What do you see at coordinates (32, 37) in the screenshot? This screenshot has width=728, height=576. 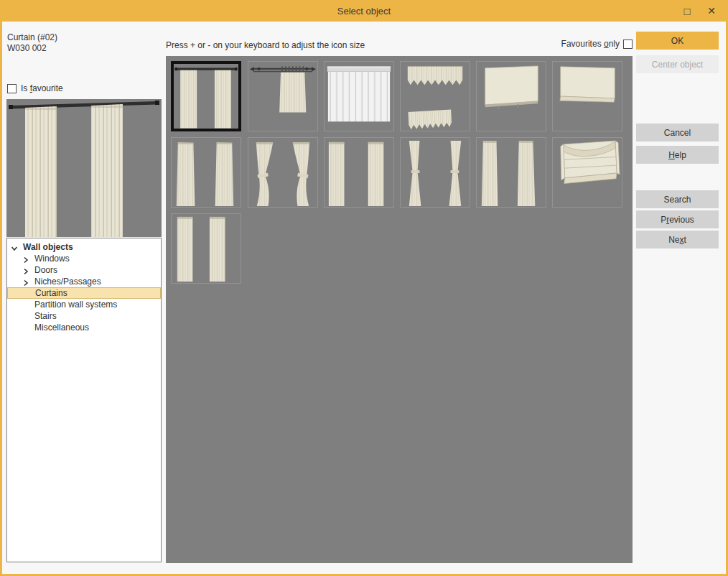 I see `selected-object-name: Curtain (#02)` at bounding box center [32, 37].